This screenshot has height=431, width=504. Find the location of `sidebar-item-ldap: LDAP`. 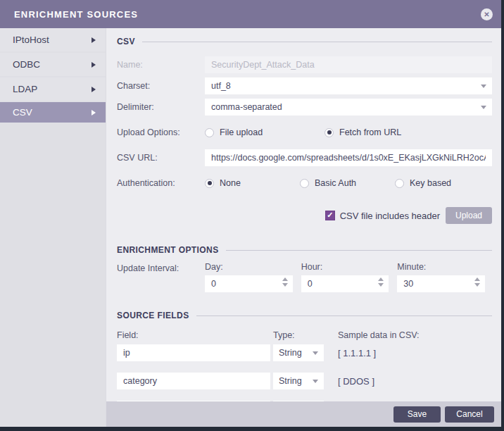

sidebar-item-ldap: LDAP is located at coordinates (53, 89).